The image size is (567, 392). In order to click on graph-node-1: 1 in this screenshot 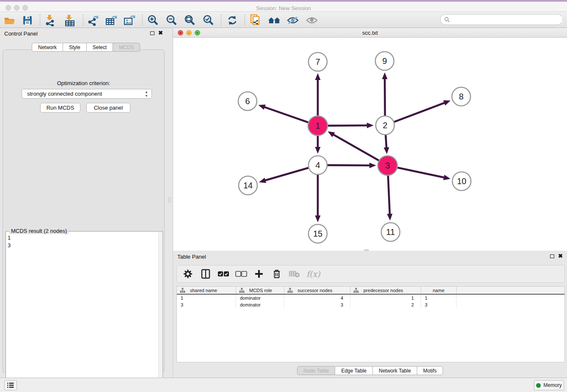, I will do `click(318, 126)`.